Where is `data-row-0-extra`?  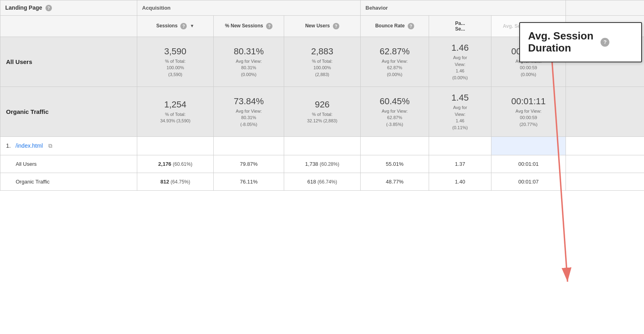
data-row-0-extra is located at coordinates (605, 164).